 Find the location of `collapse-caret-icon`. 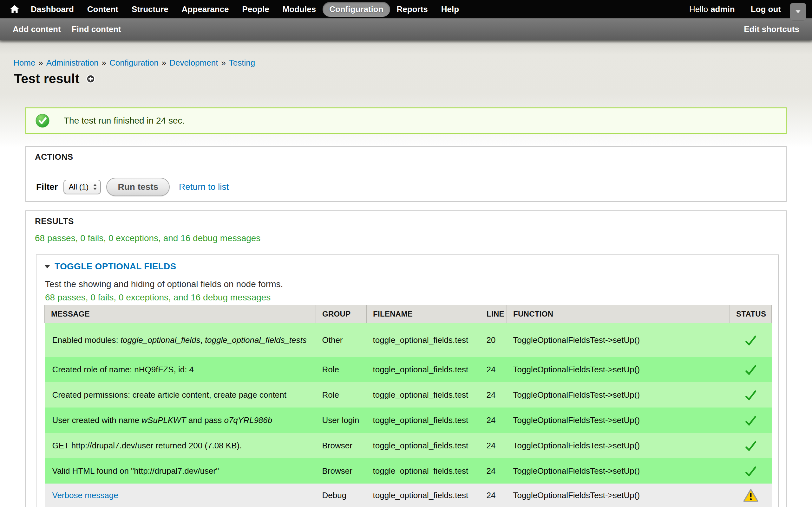

collapse-caret-icon is located at coordinates (47, 267).